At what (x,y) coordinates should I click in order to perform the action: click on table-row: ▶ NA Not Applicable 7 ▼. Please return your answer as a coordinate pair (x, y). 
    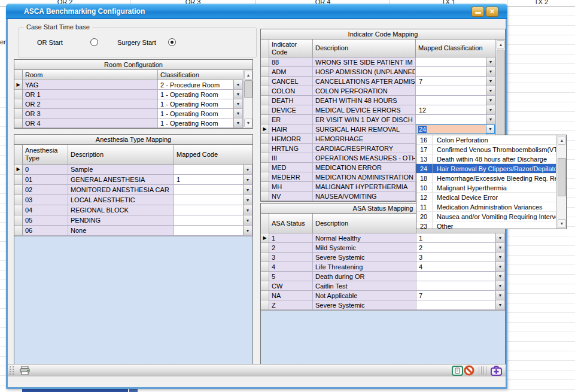
    Looking at the image, I should click on (383, 296).